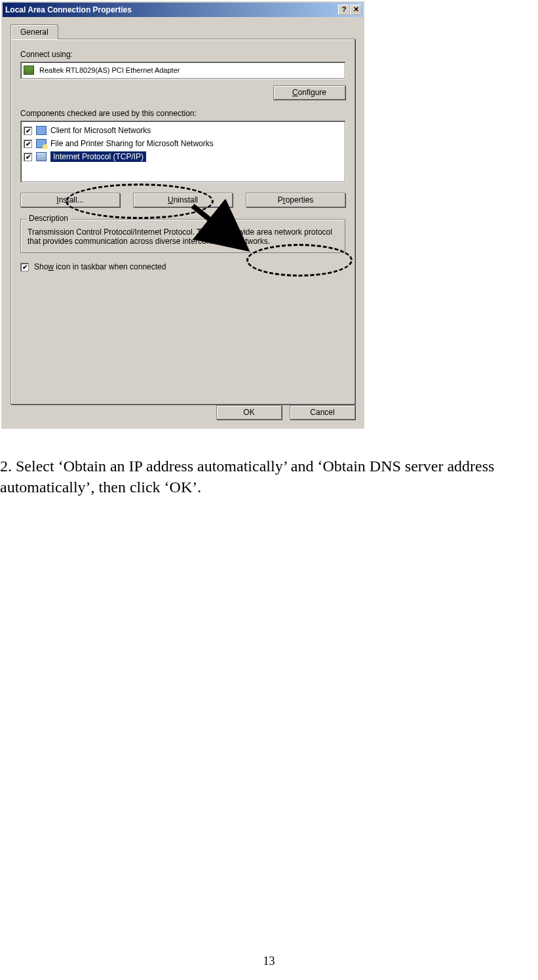  Describe the element at coordinates (269, 961) in the screenshot. I see `page-number: 13` at that location.